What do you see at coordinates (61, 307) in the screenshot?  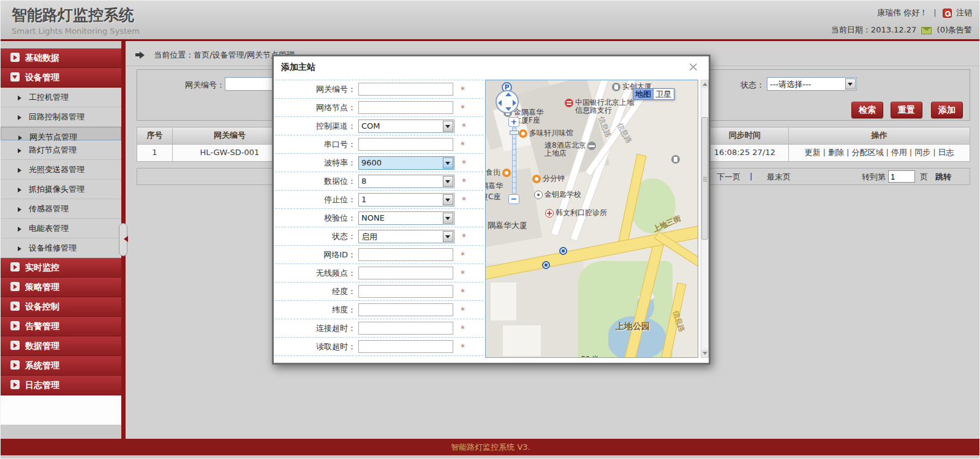 I see `sidebar-item-device-control: 设备控制` at bounding box center [61, 307].